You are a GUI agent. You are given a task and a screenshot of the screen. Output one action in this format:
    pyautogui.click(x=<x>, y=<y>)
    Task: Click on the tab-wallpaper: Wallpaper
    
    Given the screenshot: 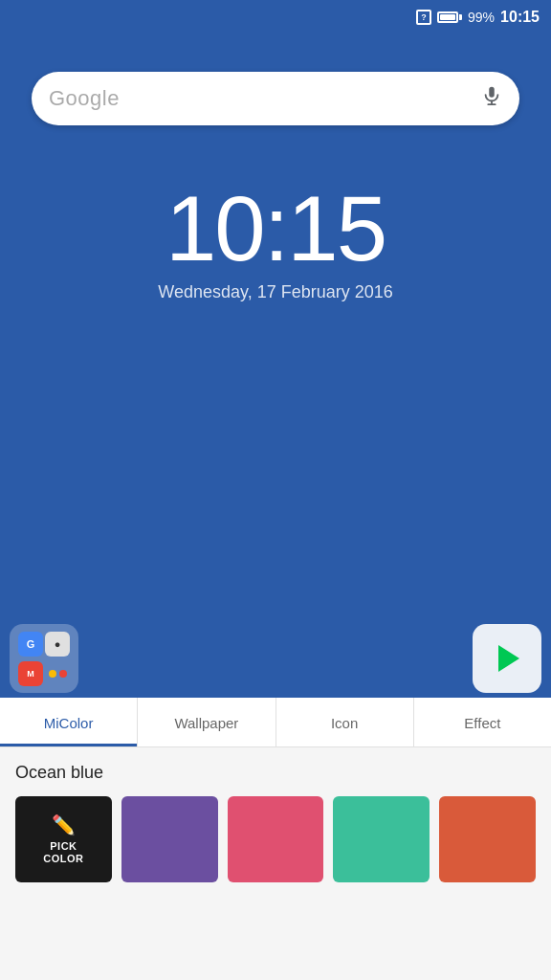 What is the action you would take?
    pyautogui.click(x=207, y=722)
    